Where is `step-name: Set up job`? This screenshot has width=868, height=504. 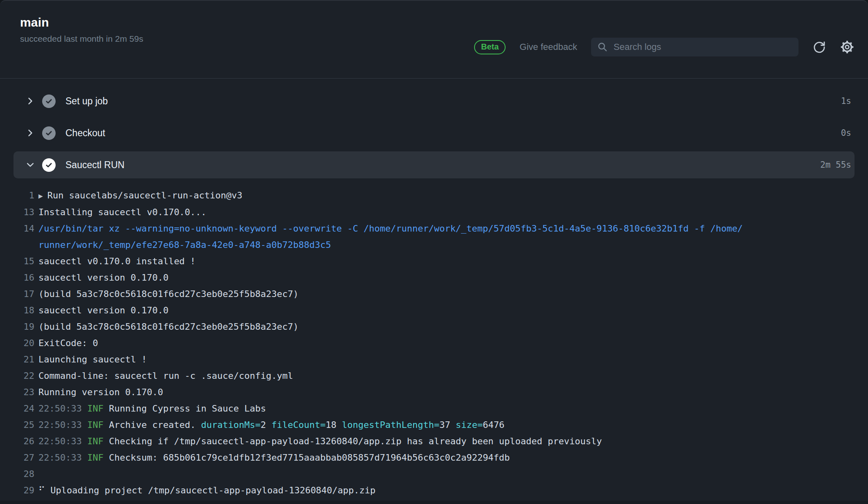 step-name: Set up job is located at coordinates (87, 101).